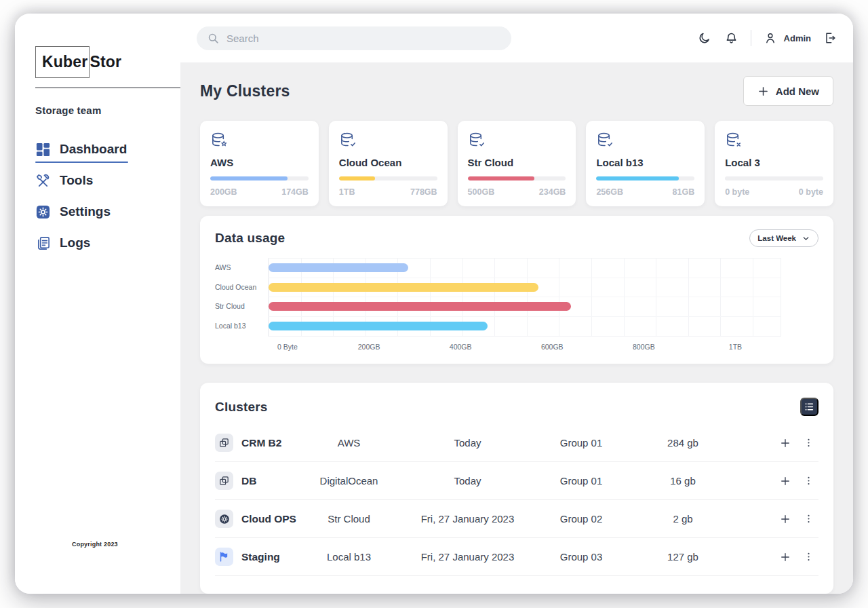 This screenshot has width=868, height=608. I want to click on search-box, so click(354, 38).